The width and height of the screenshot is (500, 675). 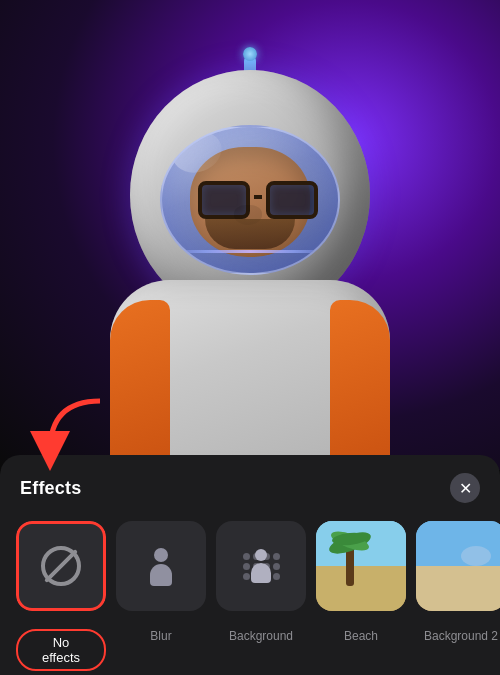 I want to click on beach-label: Beach, so click(x=361, y=650).